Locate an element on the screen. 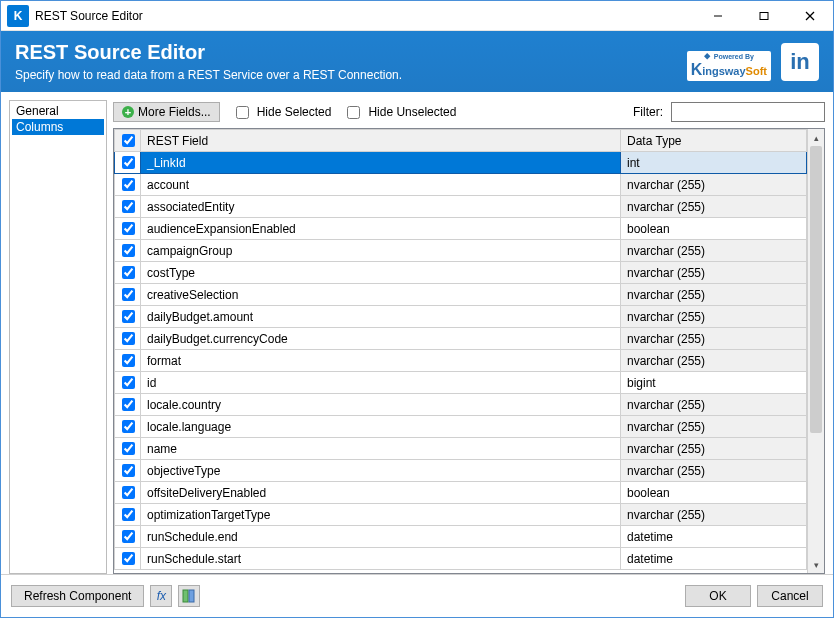 This screenshot has width=834, height=618. scroll-up-icon: ▴ is located at coordinates (816, 138).